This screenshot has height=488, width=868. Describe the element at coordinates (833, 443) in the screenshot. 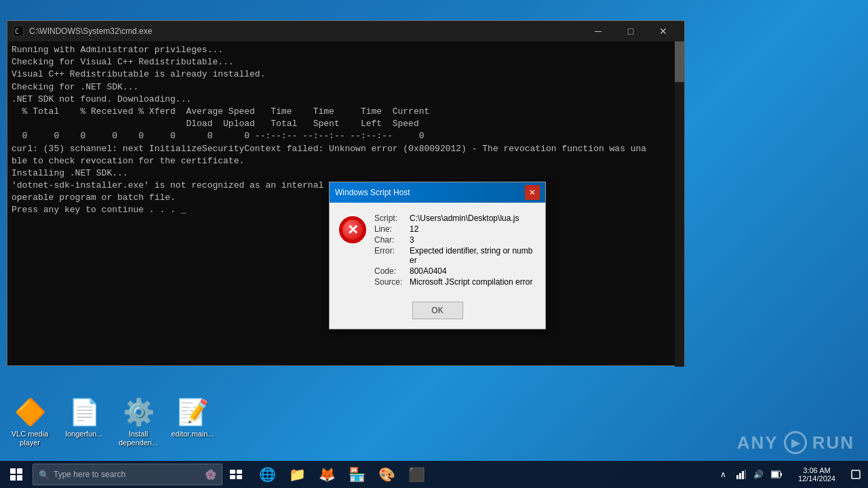

I see `watermark-run: RUN` at that location.